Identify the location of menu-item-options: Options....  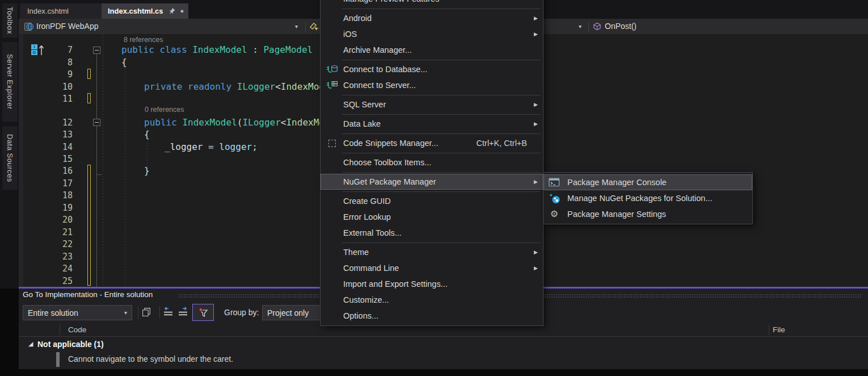
(432, 316).